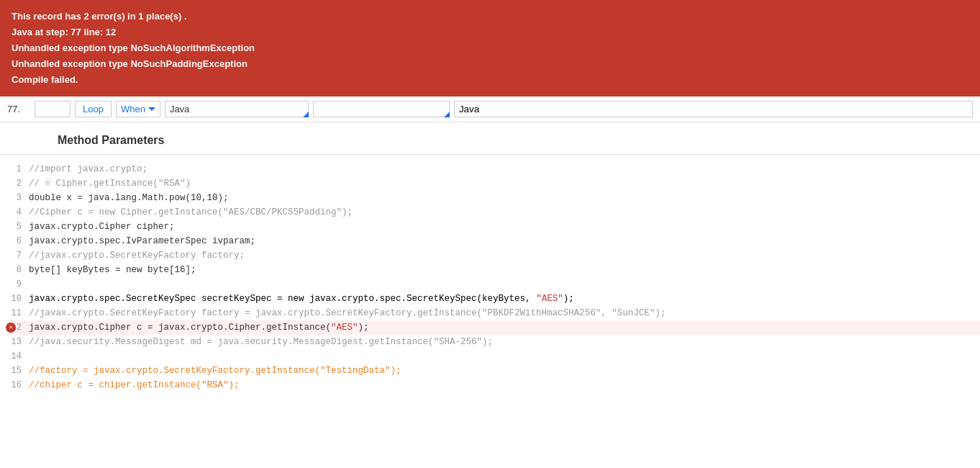 This screenshot has width=980, height=468. What do you see at coordinates (18, 372) in the screenshot?
I see `line-number: 15` at bounding box center [18, 372].